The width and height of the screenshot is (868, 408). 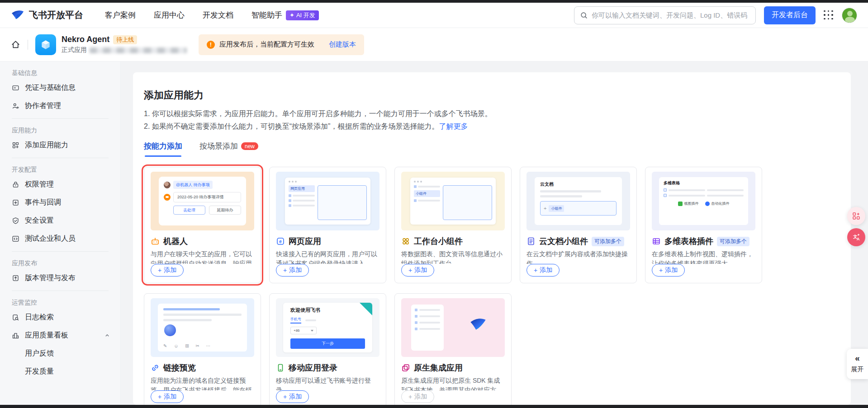 I want to click on sidebar-item-quality-dashboard: 应用质量看板, so click(x=60, y=335).